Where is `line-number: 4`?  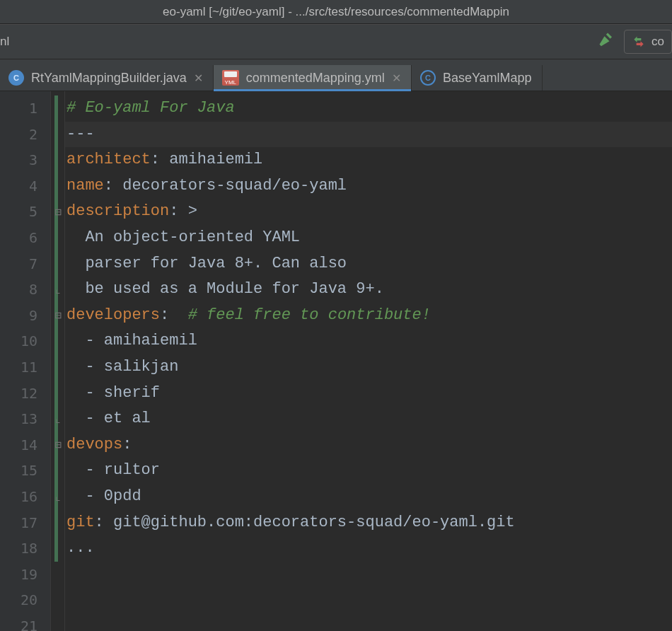
line-number: 4 is located at coordinates (18, 187).